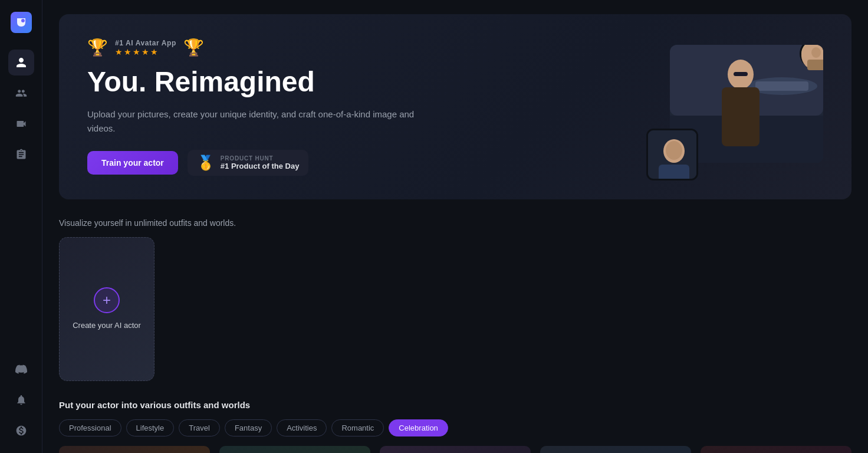 This screenshot has width=868, height=453. Describe the element at coordinates (455, 449) in the screenshot. I see `outfit-preview-3: 🎉` at that location.